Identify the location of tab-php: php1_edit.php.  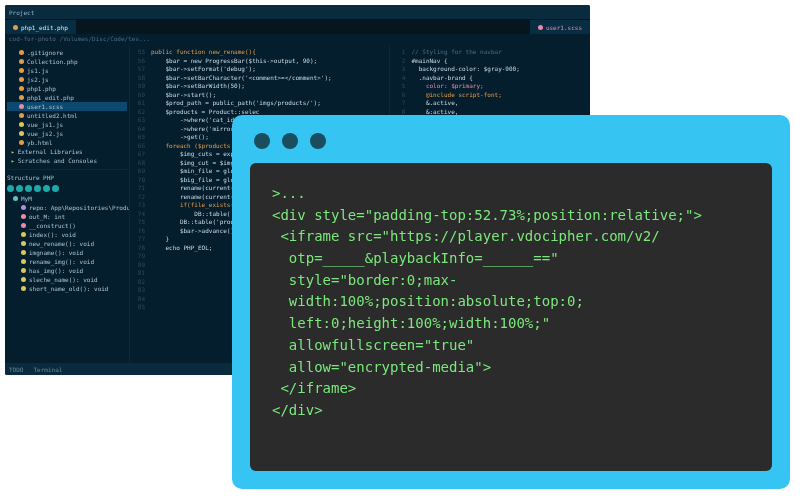
(40, 27).